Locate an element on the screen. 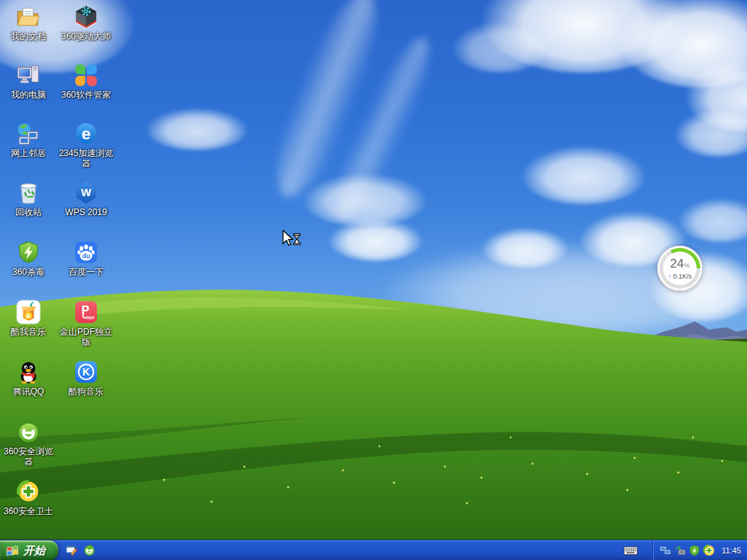  360-driver-master-icon is located at coordinates (86, 17).